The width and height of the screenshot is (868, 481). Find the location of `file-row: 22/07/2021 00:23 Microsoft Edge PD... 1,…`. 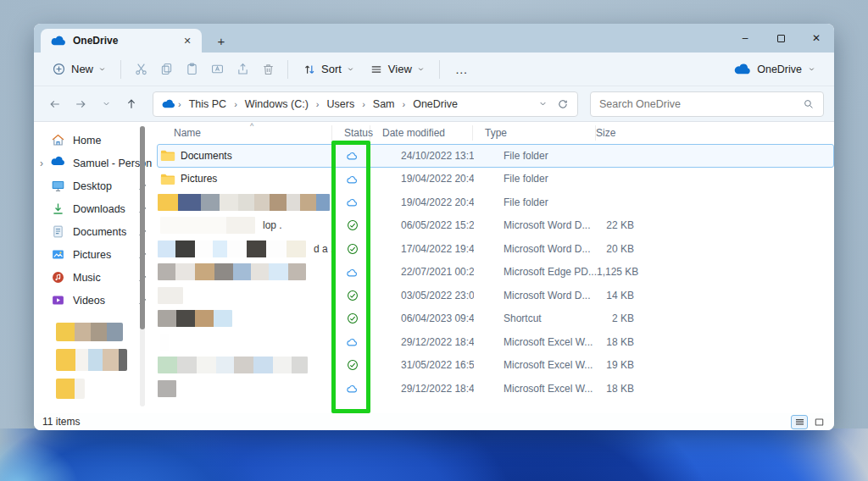

file-row: 22/07/2021 00:23 Microsoft Edge PD... 1,… is located at coordinates (495, 273).